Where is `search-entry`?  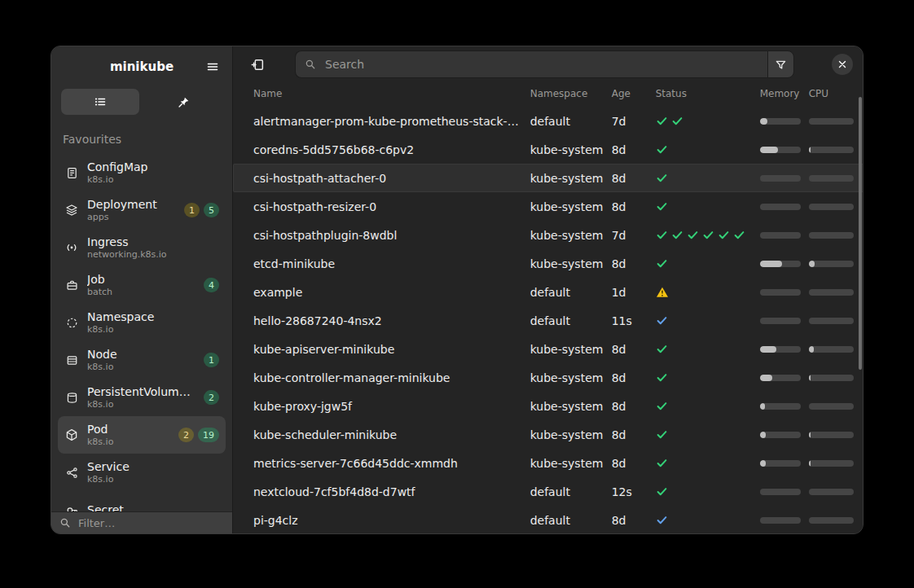 search-entry is located at coordinates (531, 64).